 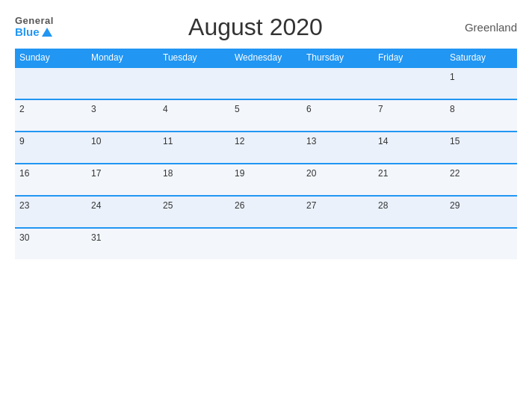 What do you see at coordinates (239, 173) in the screenshot?
I see `day-number: 19` at bounding box center [239, 173].